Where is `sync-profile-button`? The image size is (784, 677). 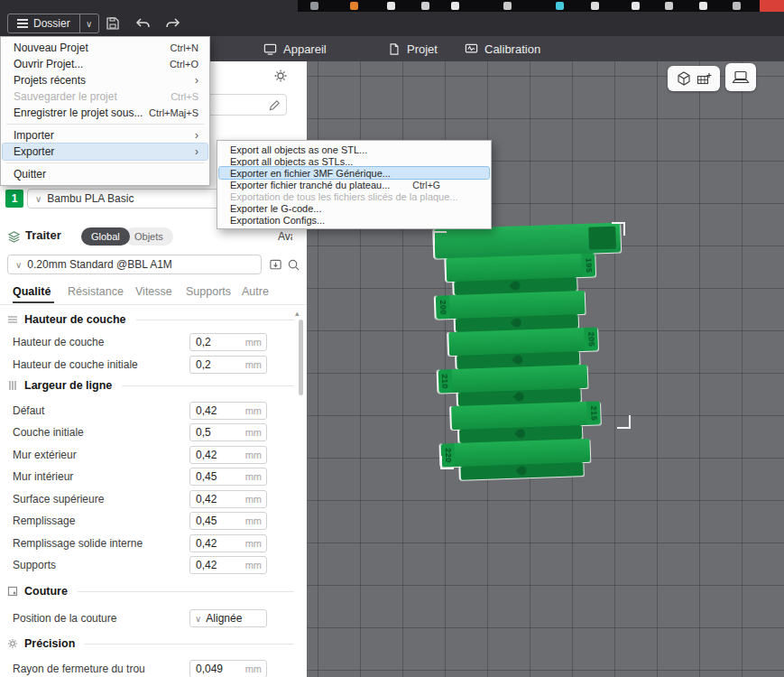
sync-profile-button is located at coordinates (275, 264).